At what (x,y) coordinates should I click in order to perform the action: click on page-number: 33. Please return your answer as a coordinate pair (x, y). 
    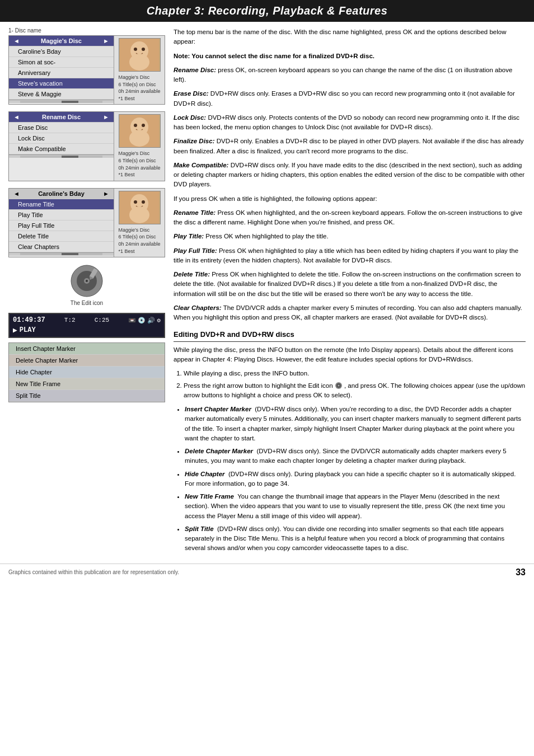
    Looking at the image, I should click on (521, 572).